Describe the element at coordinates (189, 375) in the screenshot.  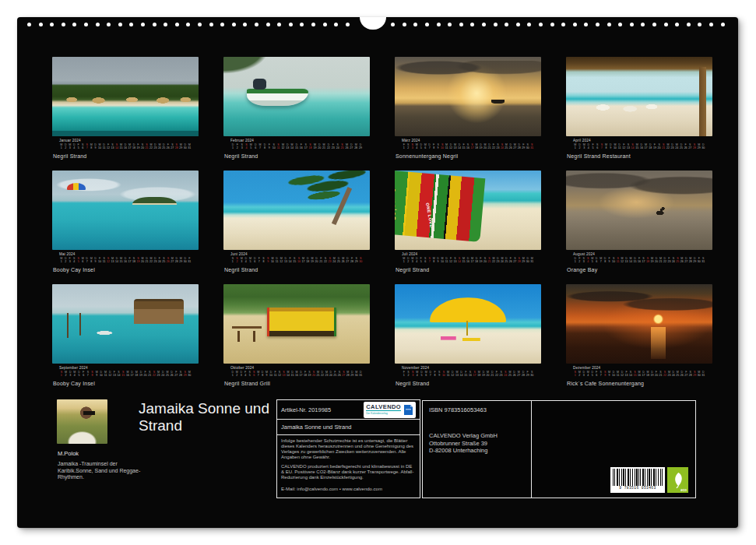
I see `day-number: 30` at that location.